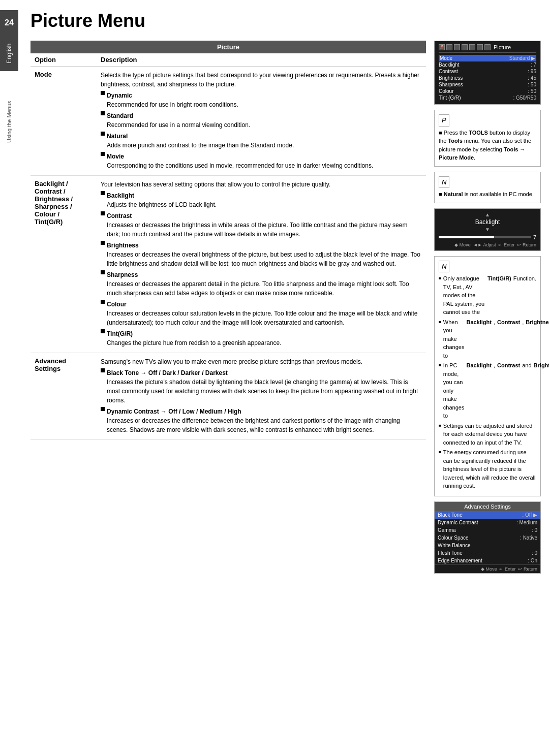 Image resolution: width=549 pixels, height=756 pixels. What do you see at coordinates (261, 184) in the screenshot?
I see `backlight-intro: Your television has several setting opti…` at bounding box center [261, 184].